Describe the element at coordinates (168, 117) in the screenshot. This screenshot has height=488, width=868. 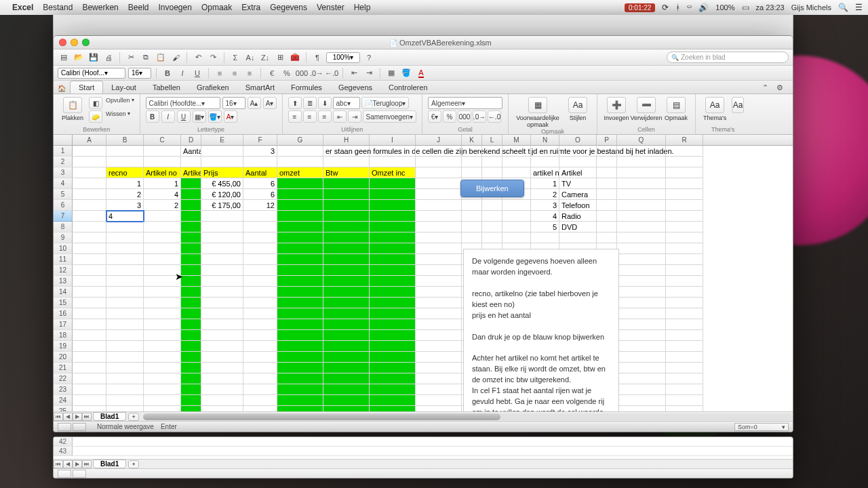
I see `ribbon-italic-icon: I` at that location.